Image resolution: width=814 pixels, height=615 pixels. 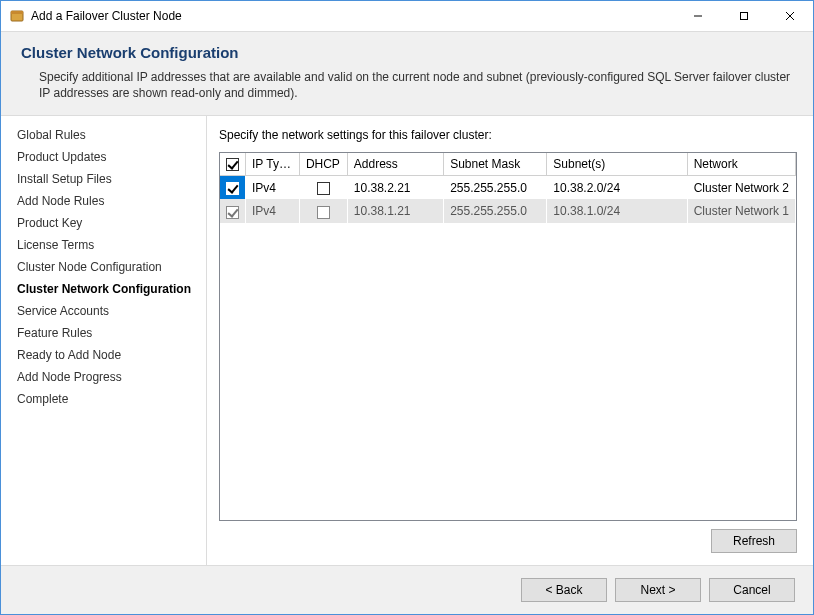 What do you see at coordinates (407, 16) in the screenshot?
I see `titlebar: Add a Failover Cluster Node` at bounding box center [407, 16].